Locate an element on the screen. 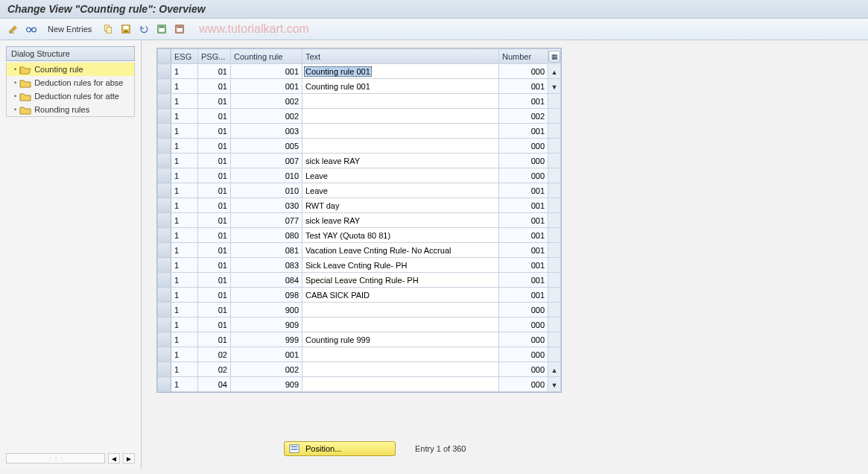 This screenshot has height=474, width=868. table-row: 101002002 is located at coordinates (359, 116).